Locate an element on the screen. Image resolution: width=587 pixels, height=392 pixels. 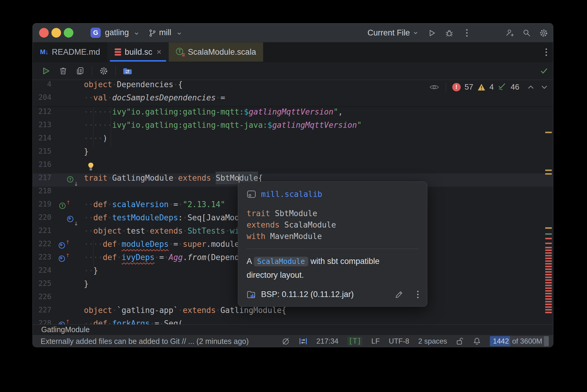
memory-indicator: 1442 of 3600M is located at coordinates (519, 341).